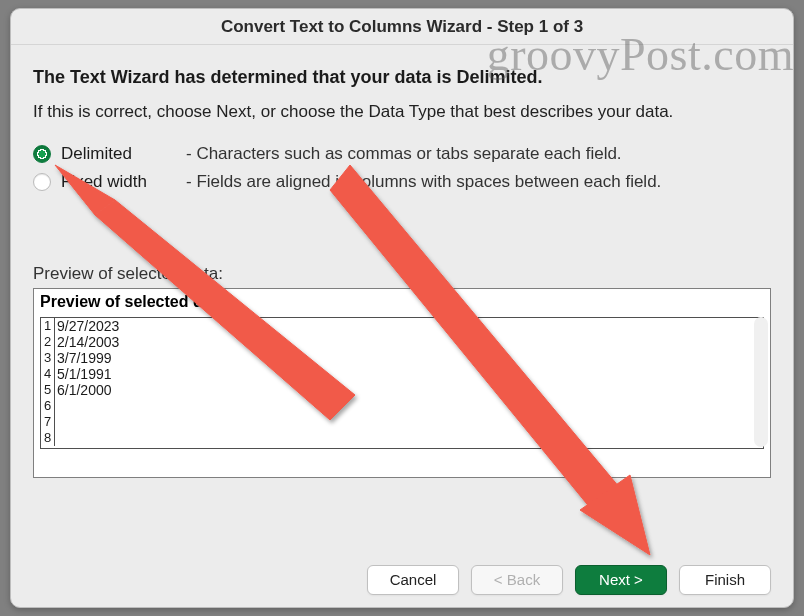 The width and height of the screenshot is (804, 616). Describe the element at coordinates (48, 326) in the screenshot. I see `row-number: 1` at that location.